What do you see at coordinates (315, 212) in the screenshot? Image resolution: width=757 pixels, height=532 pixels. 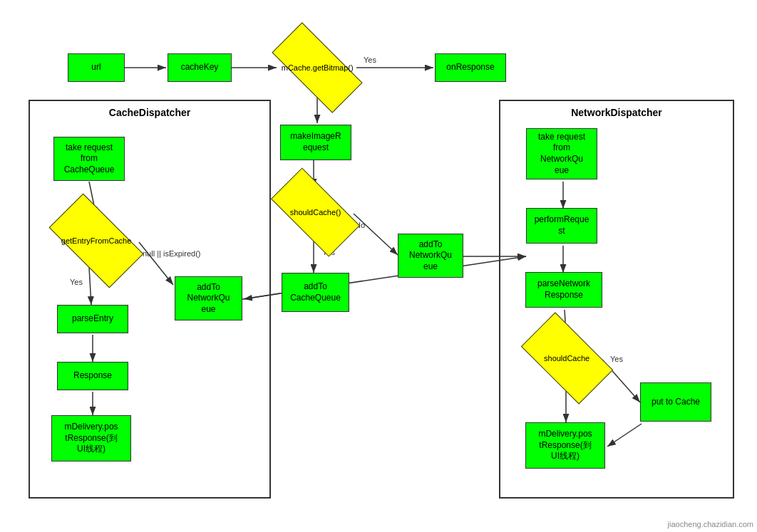 I see `should-cache1-diamond: shouldCache()` at bounding box center [315, 212].